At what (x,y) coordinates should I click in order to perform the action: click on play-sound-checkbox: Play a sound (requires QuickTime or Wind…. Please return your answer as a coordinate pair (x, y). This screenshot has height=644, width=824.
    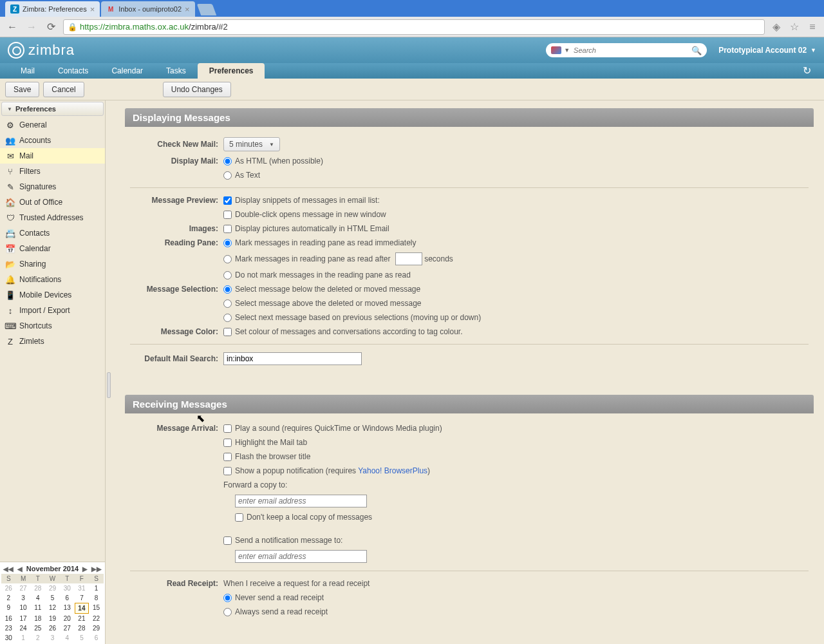
    Looking at the image, I should click on (333, 428).